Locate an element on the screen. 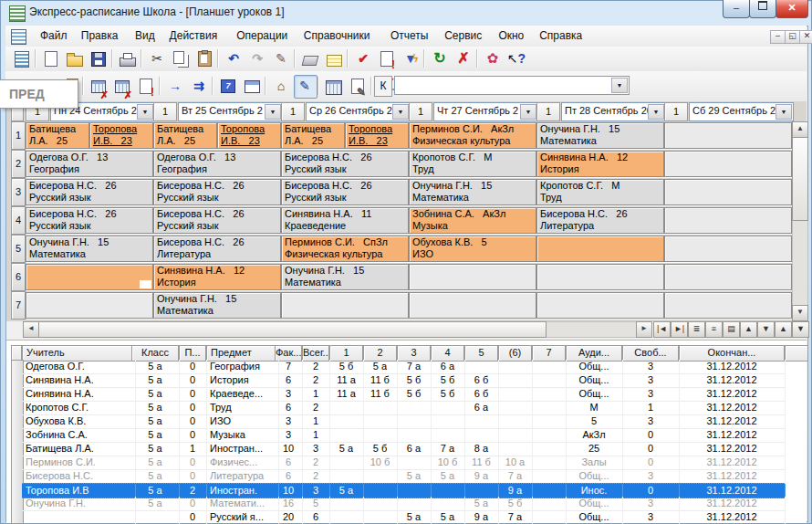 The width and height of the screenshot is (812, 524). cell-1: 5 а is located at coordinates (347, 491).